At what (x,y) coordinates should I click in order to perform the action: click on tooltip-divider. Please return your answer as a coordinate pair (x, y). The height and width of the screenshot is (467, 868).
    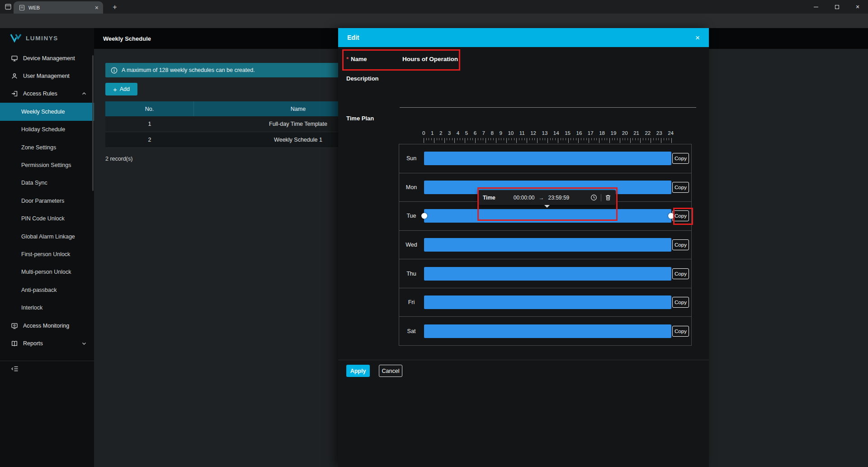
    Looking at the image, I should click on (601, 198).